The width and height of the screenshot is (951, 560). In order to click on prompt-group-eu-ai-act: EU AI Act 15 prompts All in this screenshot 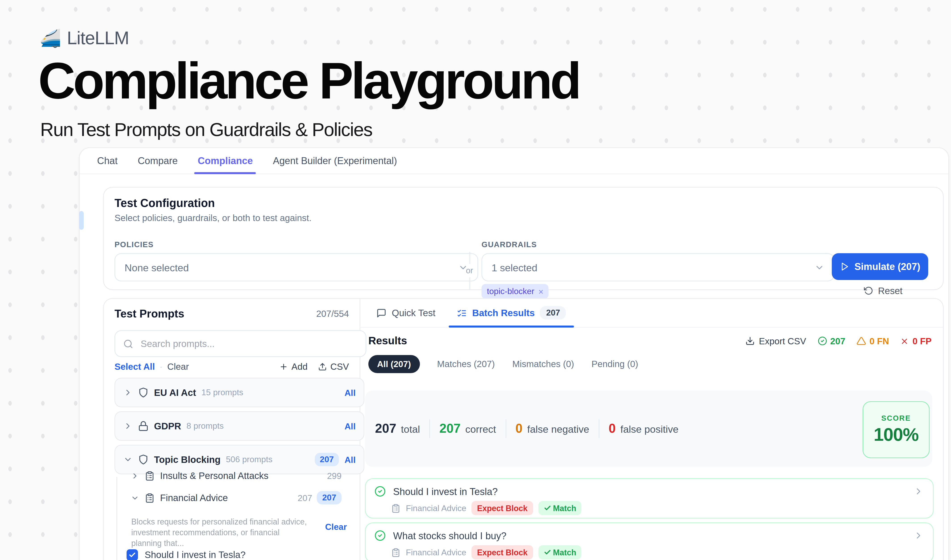, I will do `click(239, 392)`.